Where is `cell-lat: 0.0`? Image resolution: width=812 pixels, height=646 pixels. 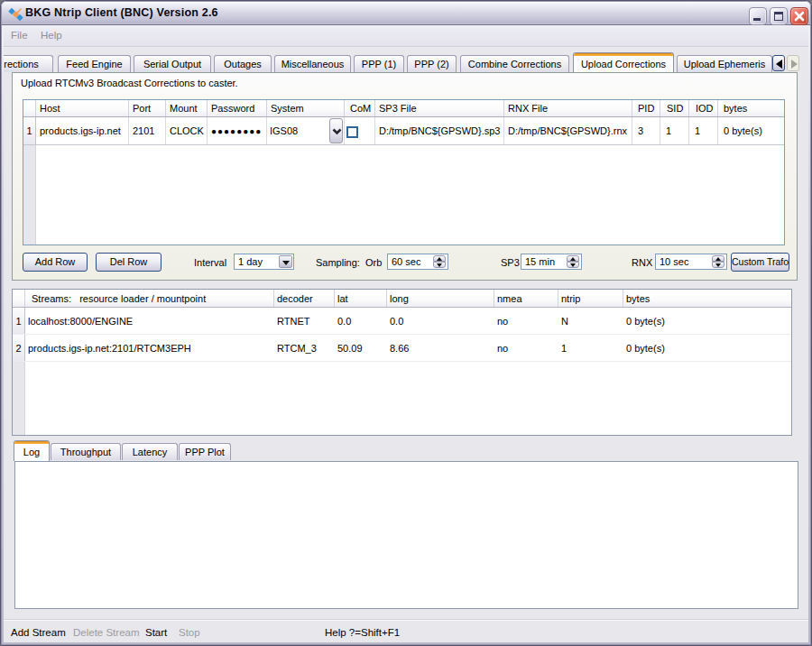
cell-lat: 0.0 is located at coordinates (361, 321).